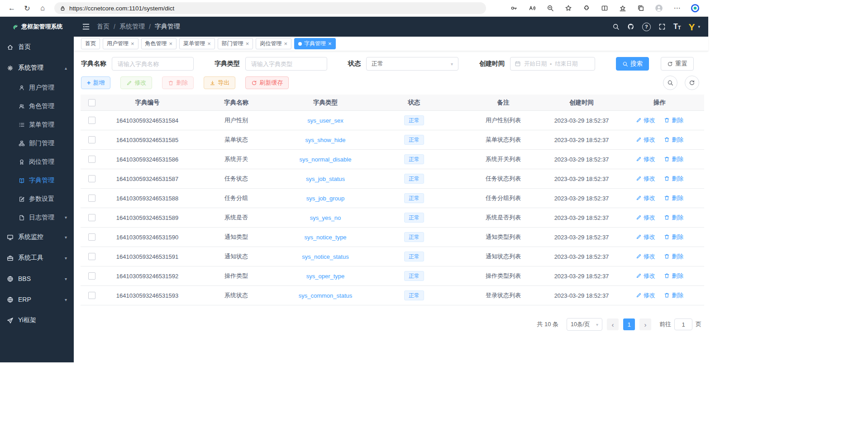 This screenshot has height=442, width=868. What do you see at coordinates (326, 159) in the screenshot?
I see `dict-type-link: sys_normal_disable` at bounding box center [326, 159].